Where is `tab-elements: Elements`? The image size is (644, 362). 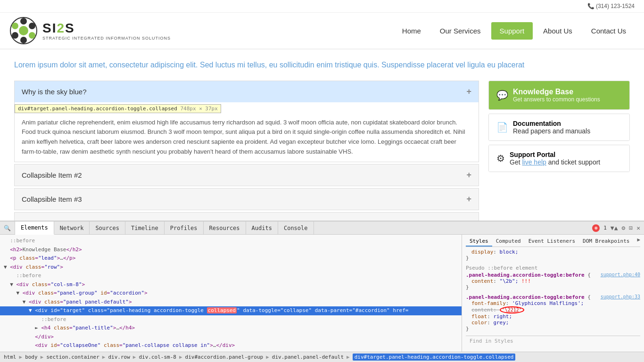 tab-elements: Elements is located at coordinates (35, 228).